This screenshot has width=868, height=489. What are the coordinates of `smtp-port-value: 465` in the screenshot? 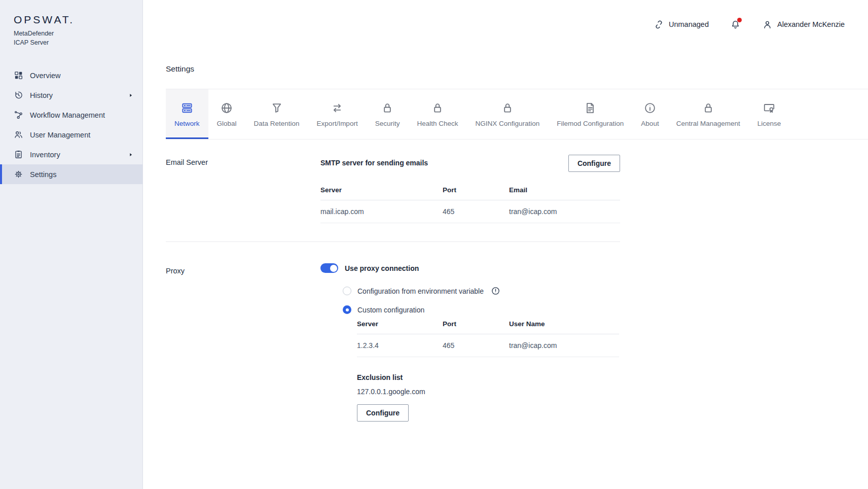 It's located at (476, 212).